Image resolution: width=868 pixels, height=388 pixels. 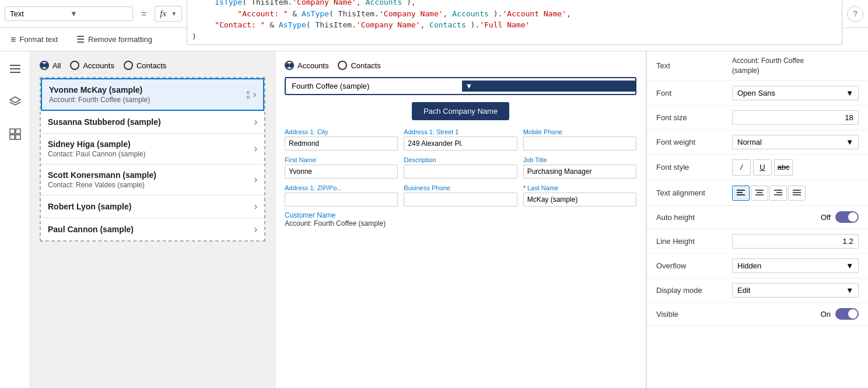 What do you see at coordinates (341, 172) in the screenshot?
I see `field-input-firstname` at bounding box center [341, 172].